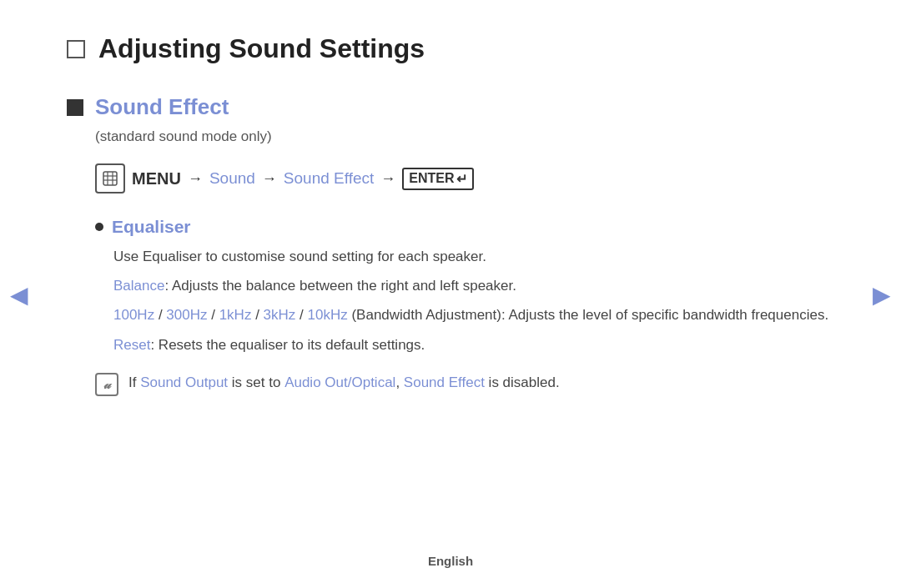 The image size is (901, 588). I want to click on page-title-block: Adjusting Sound Settings, so click(450, 48).